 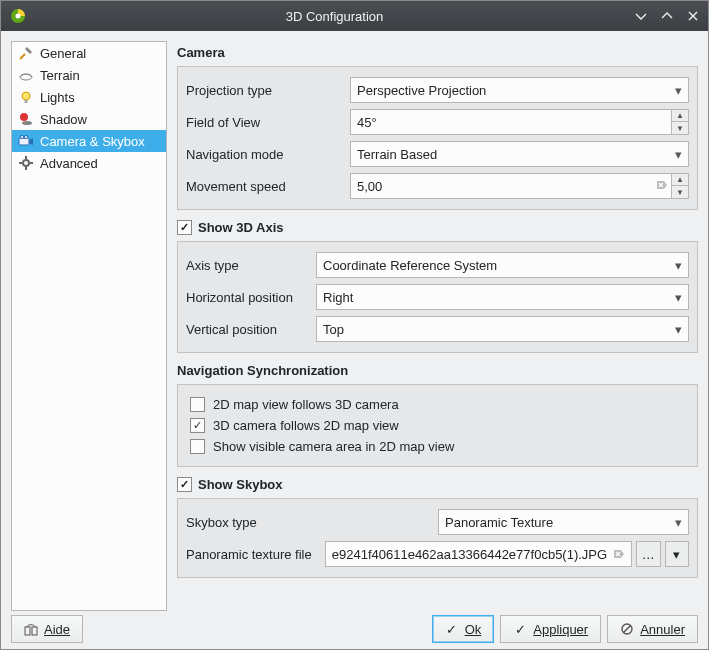 What do you see at coordinates (26, 119) in the screenshot?
I see `shadow-icon` at bounding box center [26, 119].